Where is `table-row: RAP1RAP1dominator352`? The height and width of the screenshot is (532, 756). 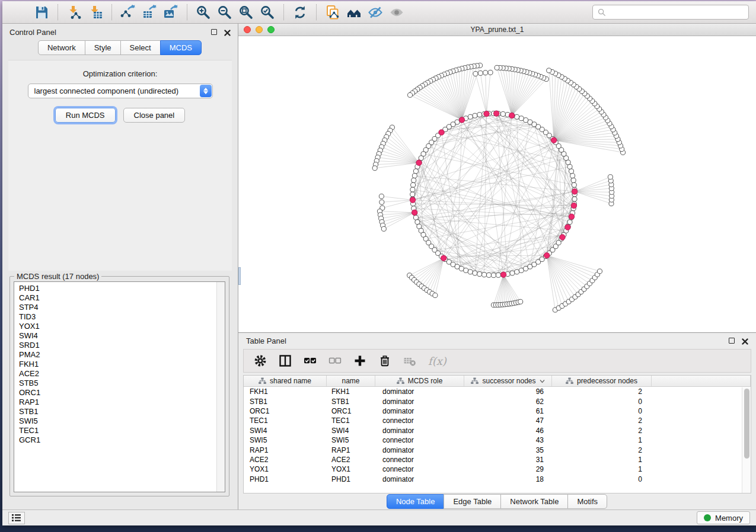 table-row: RAP1RAP1dominator352 is located at coordinates (497, 450).